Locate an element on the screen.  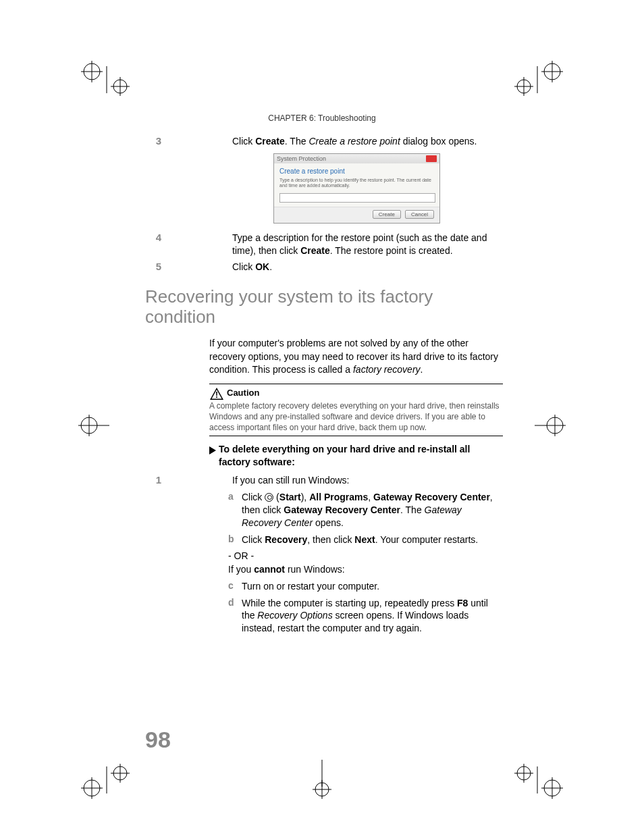
step-3: 3 Click Create. The Create a restore poi… is located at coordinates (324, 142).